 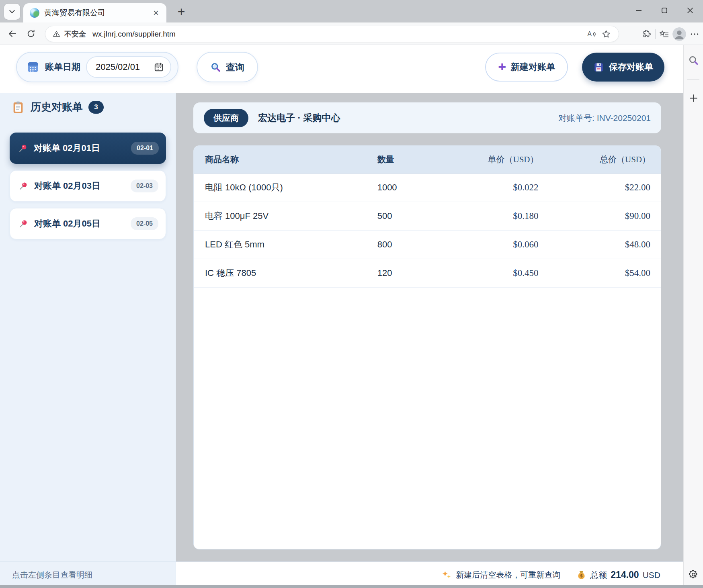 What do you see at coordinates (285, 159) in the screenshot?
I see `col-product-name: 商品名称` at bounding box center [285, 159].